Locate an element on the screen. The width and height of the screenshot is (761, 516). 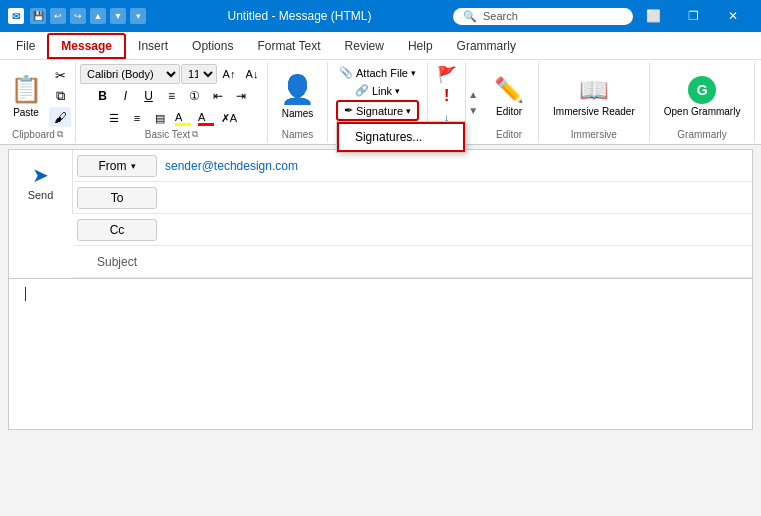
save-button: 💾 is located at coordinates (38, 16).